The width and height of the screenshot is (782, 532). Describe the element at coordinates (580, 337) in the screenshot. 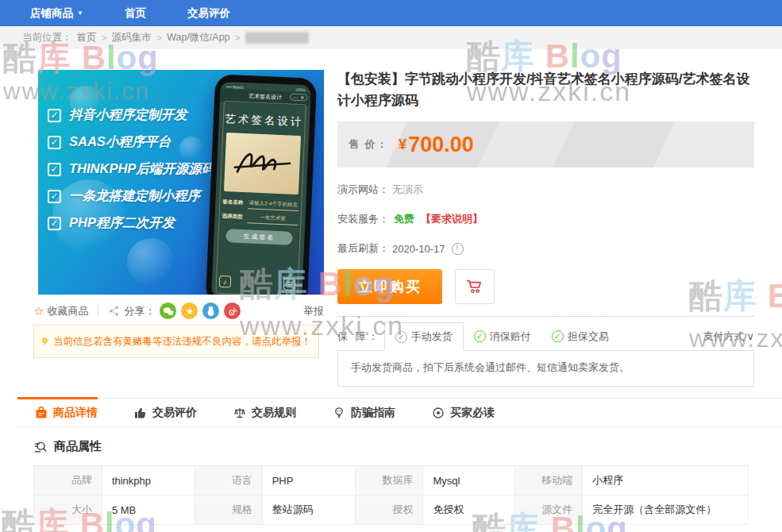

I see `guarantee-tab-escrow: ✓ 担保交易` at that location.